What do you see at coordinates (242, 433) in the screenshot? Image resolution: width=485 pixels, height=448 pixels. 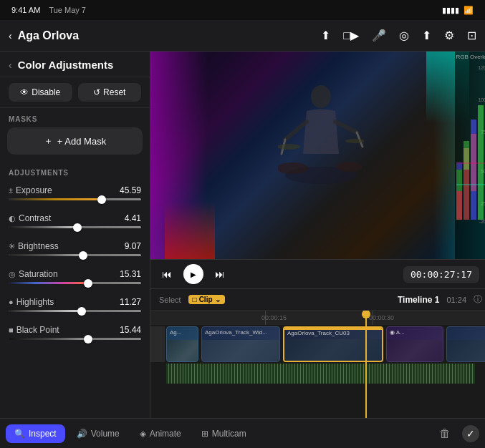 I see `bottom-toolbar: 🔍 Inspect 🔊 Volume ◈ Animate ⊞ Multicam …` at bounding box center [242, 433].